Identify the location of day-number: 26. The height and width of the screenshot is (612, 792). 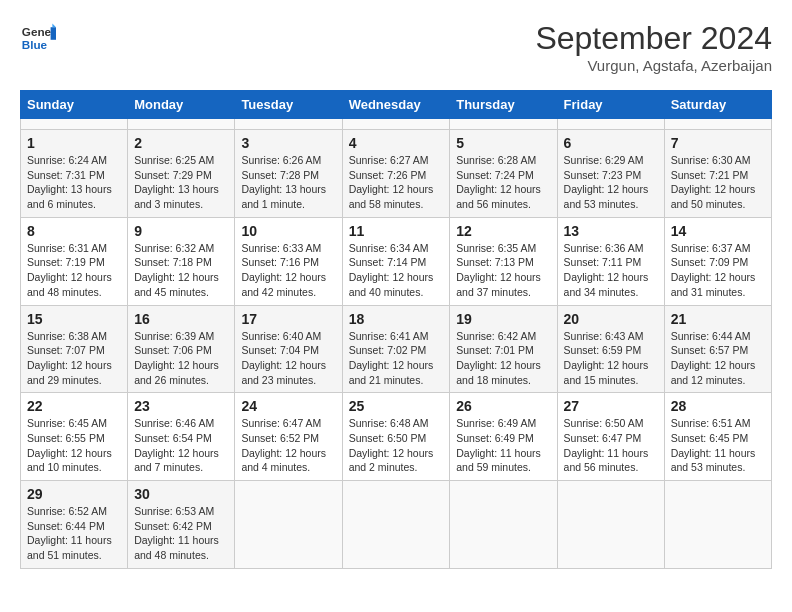
(503, 406).